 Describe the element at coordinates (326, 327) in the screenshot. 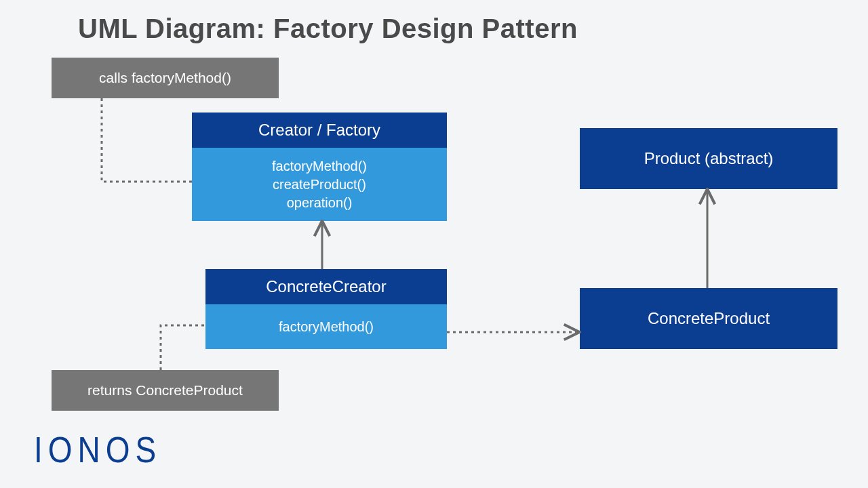

I see `class-concrete-creator-method: factoryMethod()` at that location.